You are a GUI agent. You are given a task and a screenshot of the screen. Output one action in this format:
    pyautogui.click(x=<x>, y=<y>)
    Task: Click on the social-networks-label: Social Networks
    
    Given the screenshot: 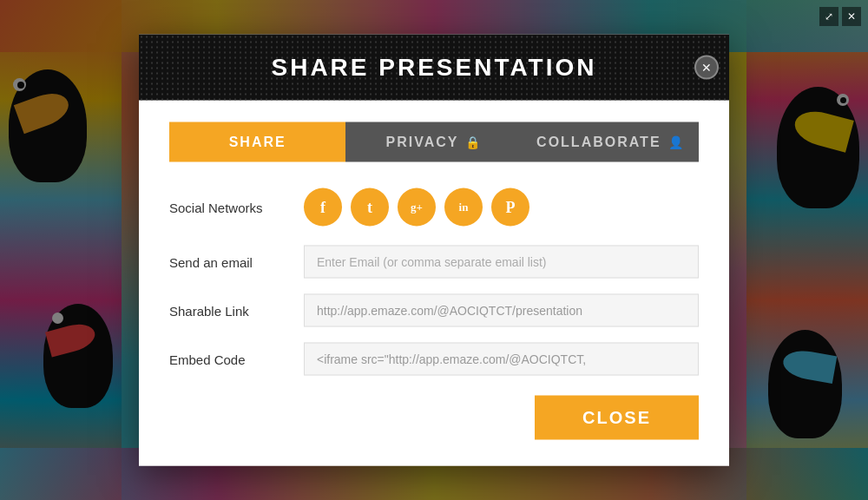 What is the action you would take?
    pyautogui.click(x=236, y=207)
    